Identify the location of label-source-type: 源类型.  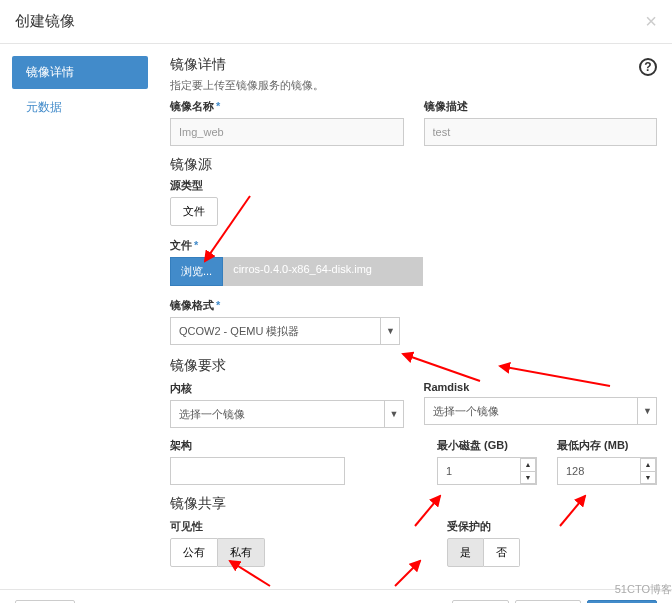
(414, 186).